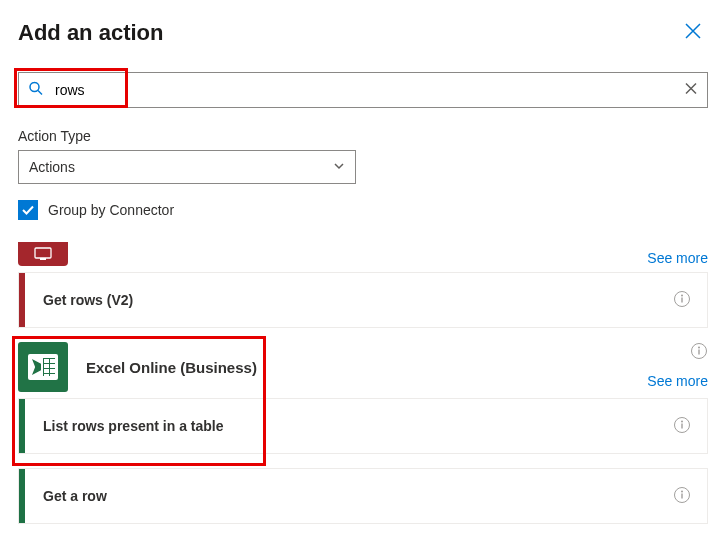  What do you see at coordinates (28, 210) in the screenshot?
I see `group-by-checkbox` at bounding box center [28, 210].